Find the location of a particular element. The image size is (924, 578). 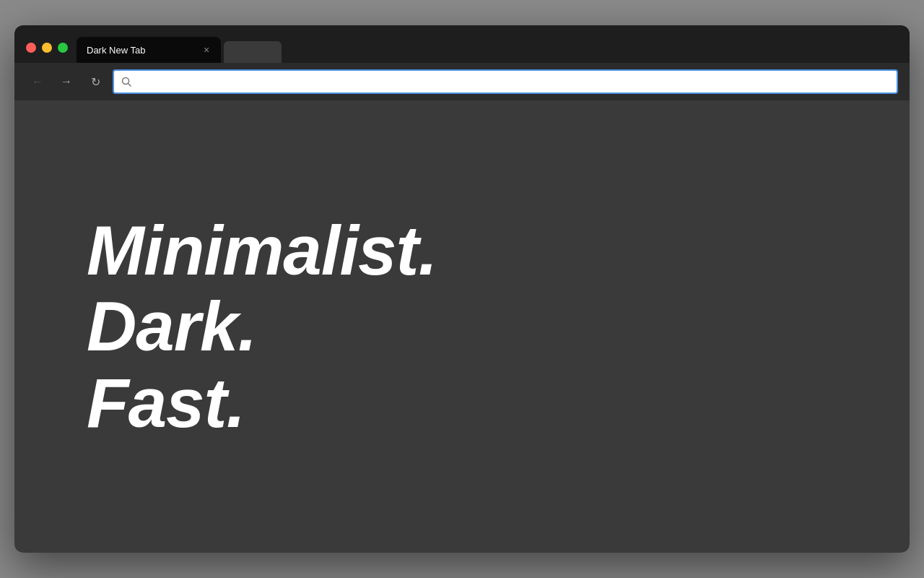

tab-close-button: × is located at coordinates (206, 50).